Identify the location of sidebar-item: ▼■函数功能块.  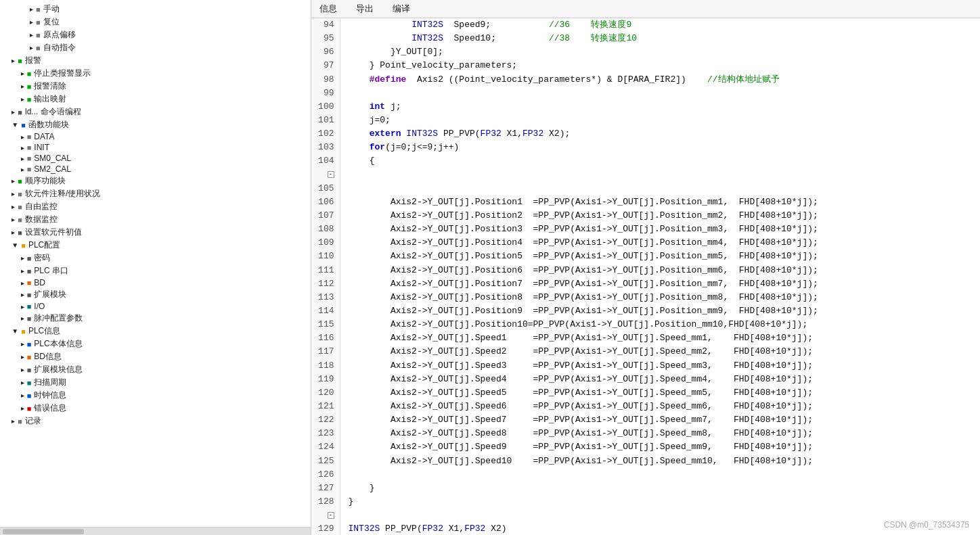
(156, 124).